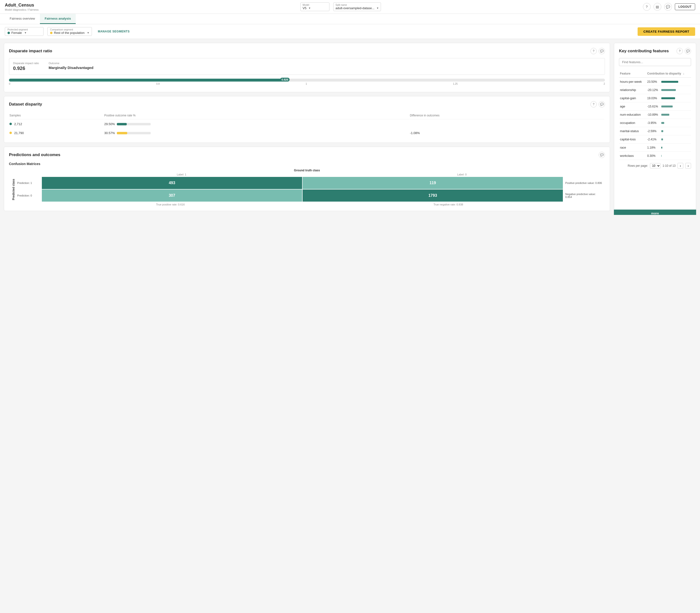 The width and height of the screenshot is (700, 613). Describe the element at coordinates (307, 179) in the screenshot. I see `predictions-card: Predictions and outcomes 💬 Confusion Mat…` at that location.